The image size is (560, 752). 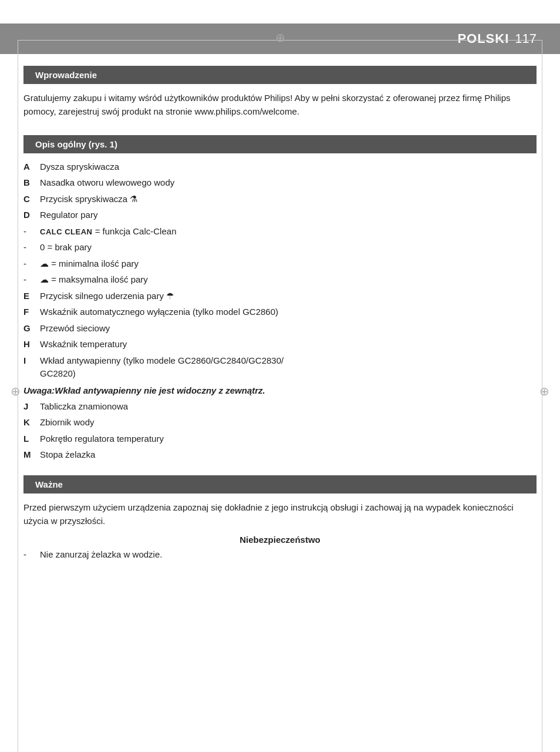 What do you see at coordinates (288, 200) in the screenshot?
I see `item-text-c: Przycisk spryskiwacza ⚗` at bounding box center [288, 200].